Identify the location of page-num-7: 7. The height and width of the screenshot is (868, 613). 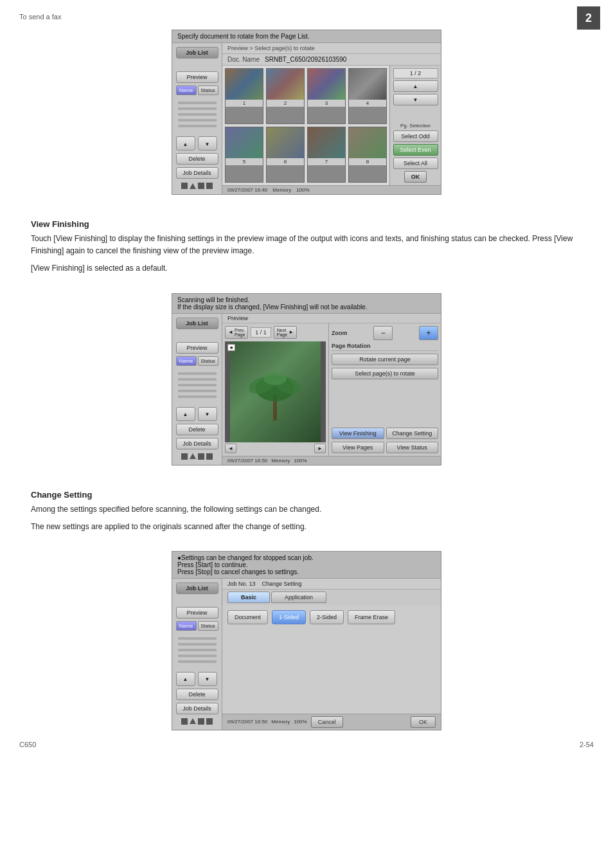
(326, 162).